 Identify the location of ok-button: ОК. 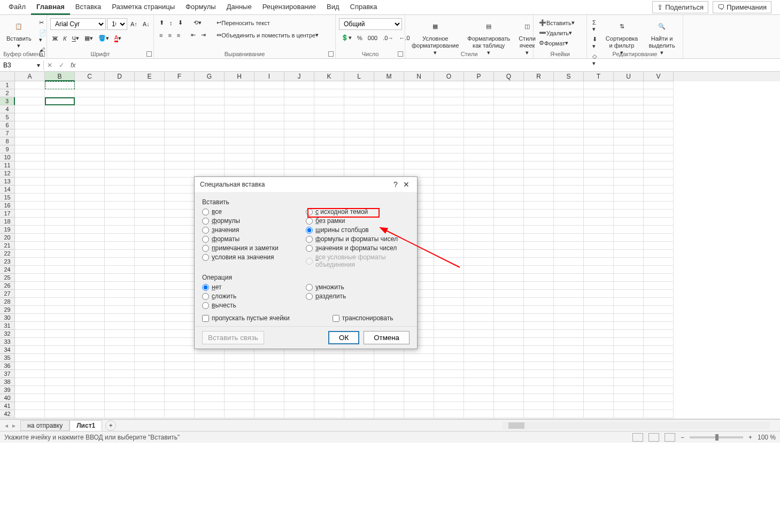
(344, 338).